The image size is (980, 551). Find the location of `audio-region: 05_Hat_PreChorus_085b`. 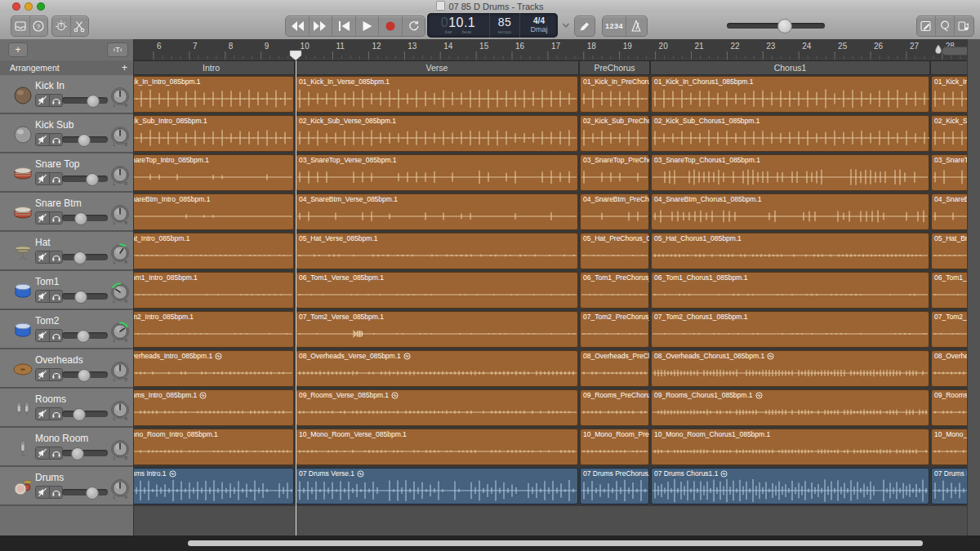

audio-region: 05_Hat_PreChorus_085b is located at coordinates (614, 251).